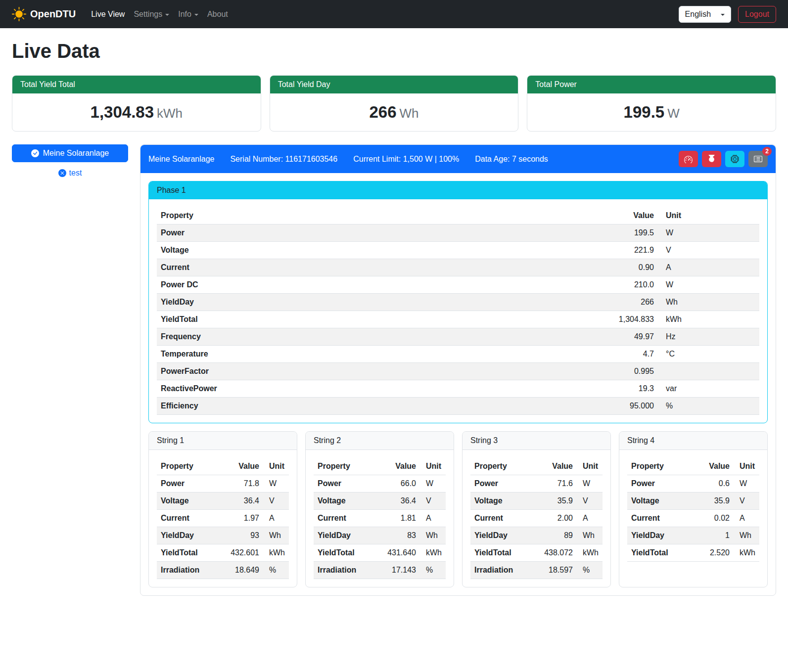 Image resolution: width=788 pixels, height=672 pixels. Describe the element at coordinates (378, 372) in the screenshot. I see `property-cell: PowerFactor` at that location.